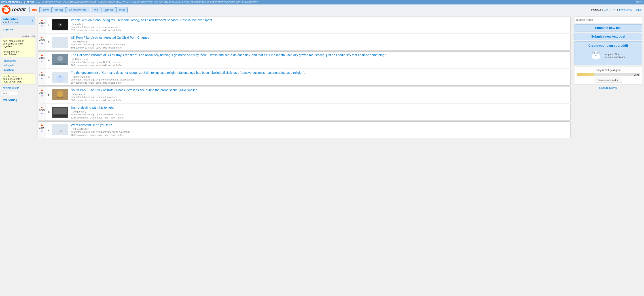 The width and height of the screenshot is (644, 296). What do you see at coordinates (111, 2) in the screenshot?
I see `nav-videos: VIDEOS` at bounding box center [111, 2].